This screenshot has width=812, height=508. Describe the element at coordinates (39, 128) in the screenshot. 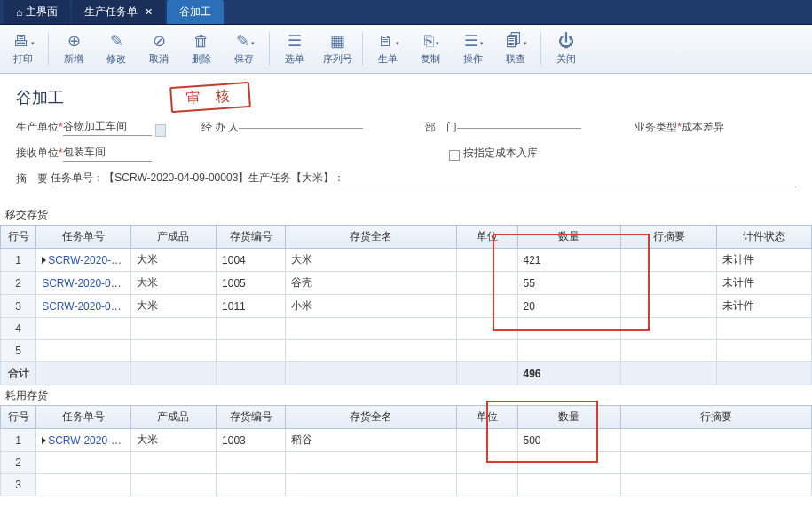

I see `prod-unit-label: 生产单位*` at that location.